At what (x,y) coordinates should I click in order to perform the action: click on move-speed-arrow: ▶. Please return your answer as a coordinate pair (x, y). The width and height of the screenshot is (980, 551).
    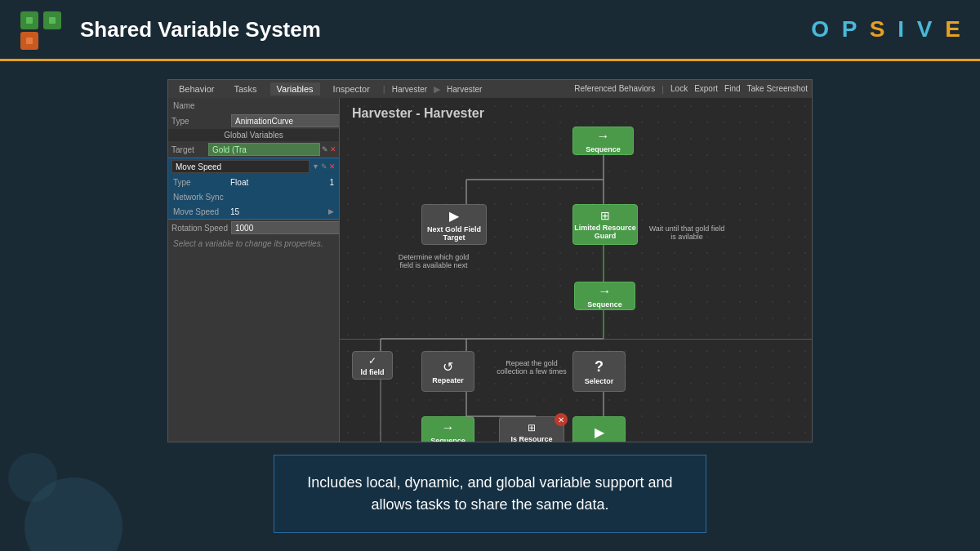
    Looking at the image, I should click on (332, 211).